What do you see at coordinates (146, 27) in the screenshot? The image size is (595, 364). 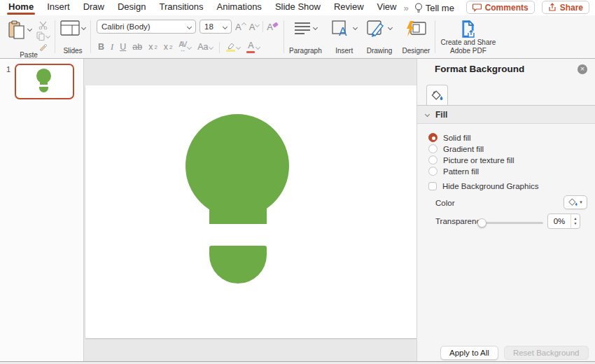 I see `font-name-select: Calibri (Body)` at bounding box center [146, 27].